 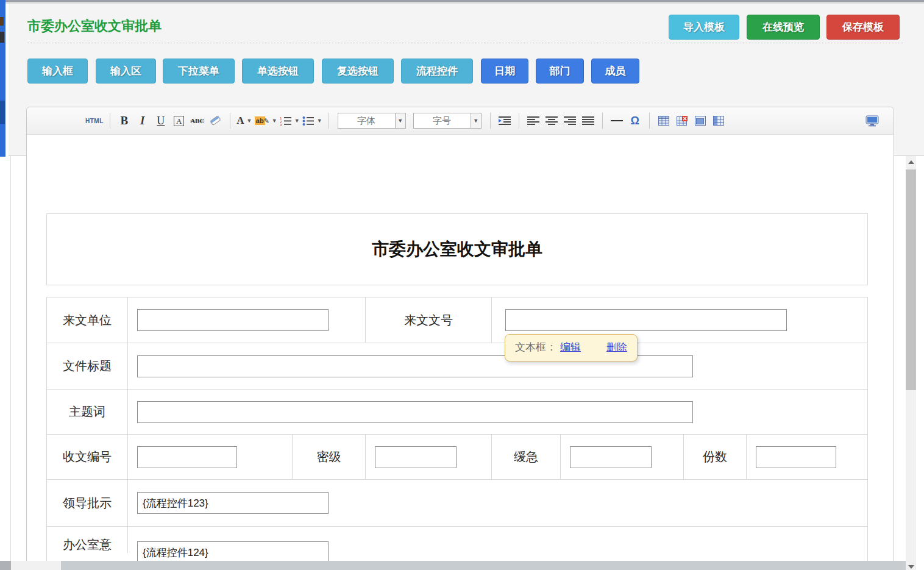 What do you see at coordinates (233, 552) in the screenshot?
I see `office-opinion-input` at bounding box center [233, 552].